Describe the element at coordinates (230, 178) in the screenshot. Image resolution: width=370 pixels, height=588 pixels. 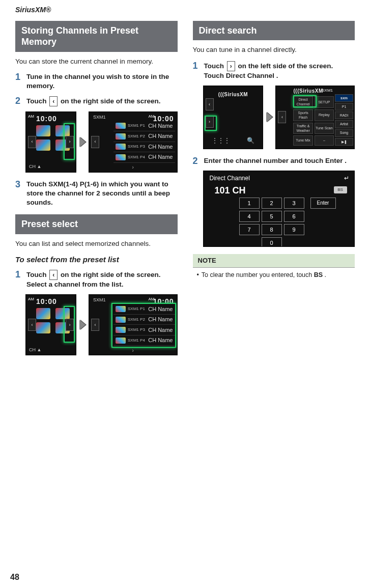
I see `keypad-title: Direct Channel` at that location.